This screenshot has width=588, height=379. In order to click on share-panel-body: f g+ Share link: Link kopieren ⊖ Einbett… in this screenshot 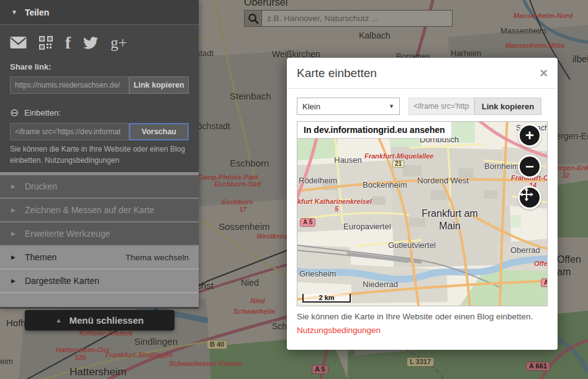, I will do `click(99, 98)`.